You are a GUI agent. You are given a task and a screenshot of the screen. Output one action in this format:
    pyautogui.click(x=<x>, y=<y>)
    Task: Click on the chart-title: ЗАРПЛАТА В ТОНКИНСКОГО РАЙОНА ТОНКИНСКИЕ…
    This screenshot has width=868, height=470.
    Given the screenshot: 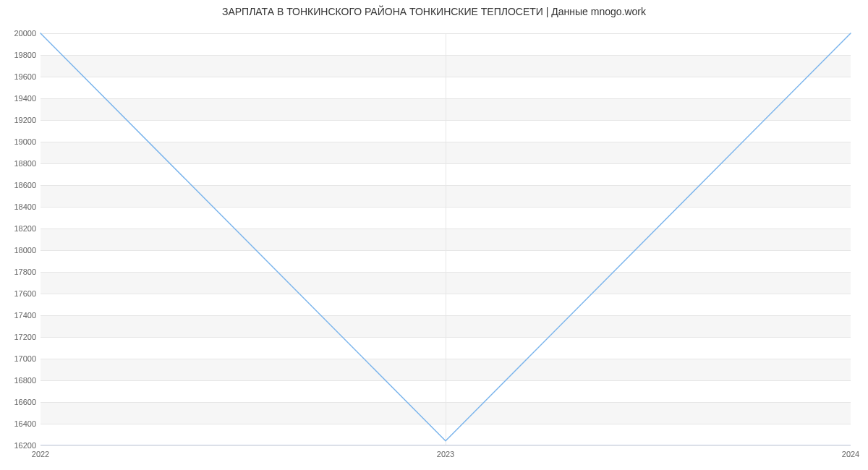 What is the action you would take?
    pyautogui.click(x=434, y=12)
    